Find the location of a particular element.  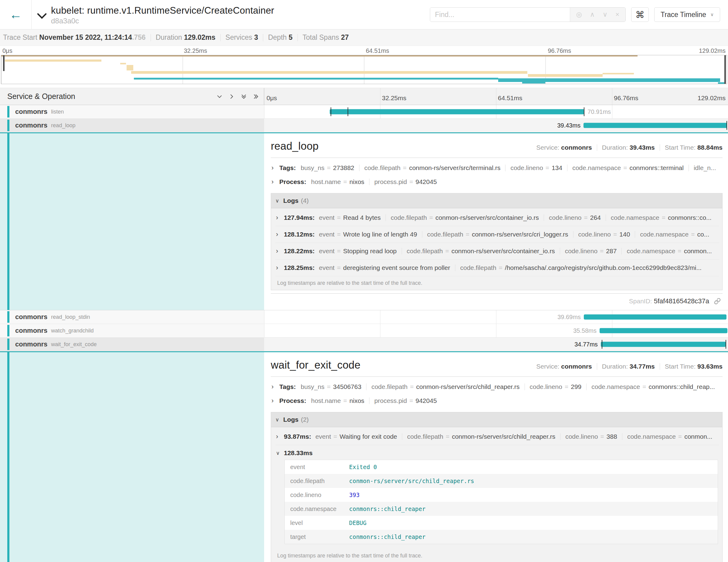

tag-item: code.namespace=conmonrs::child_reap... is located at coordinates (653, 387).